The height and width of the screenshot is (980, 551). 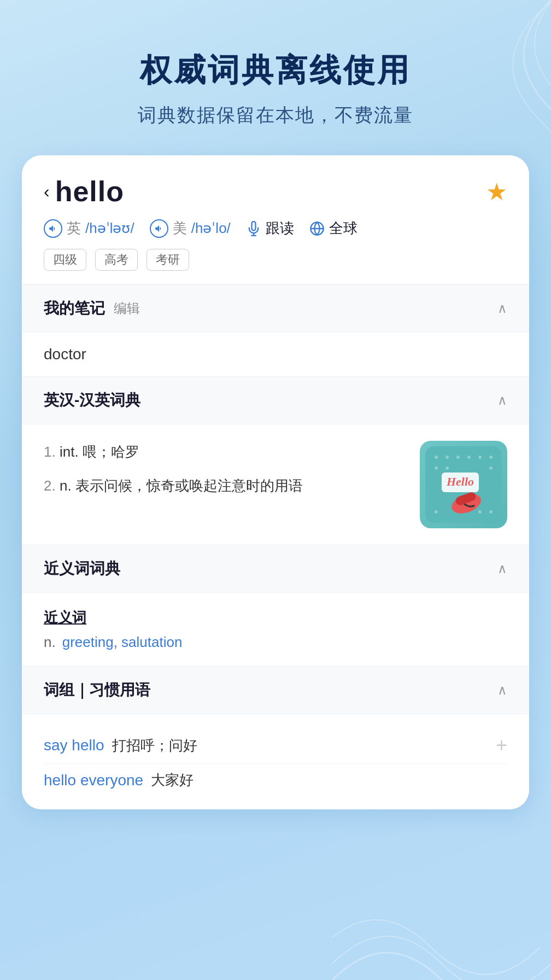 I want to click on tags-row: 四级 高考 考研, so click(x=276, y=260).